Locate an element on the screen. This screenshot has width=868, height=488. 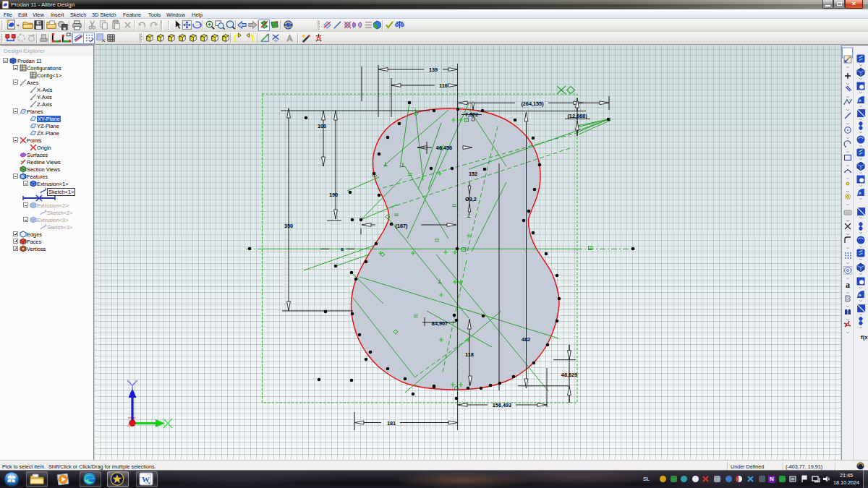
svg-text: Ø3,2 is located at coordinates (471, 200).